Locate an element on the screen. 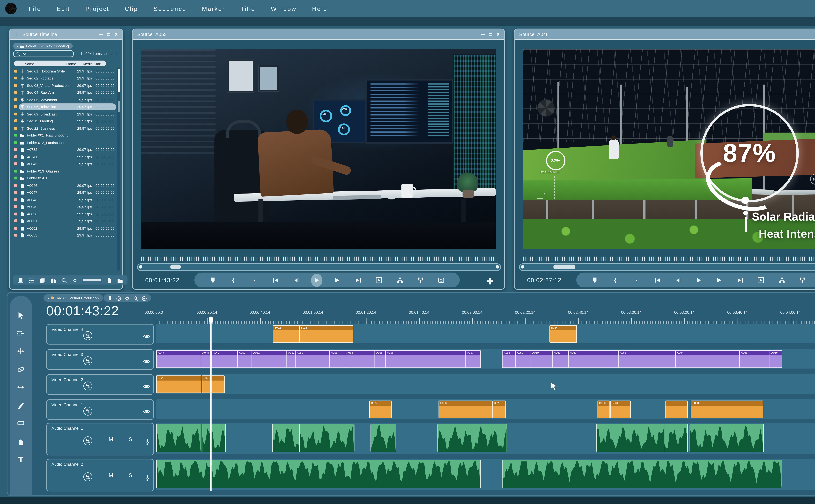 Image resolution: width=815 pixels, height=504 pixels. menu-item-window: Window is located at coordinates (283, 9).